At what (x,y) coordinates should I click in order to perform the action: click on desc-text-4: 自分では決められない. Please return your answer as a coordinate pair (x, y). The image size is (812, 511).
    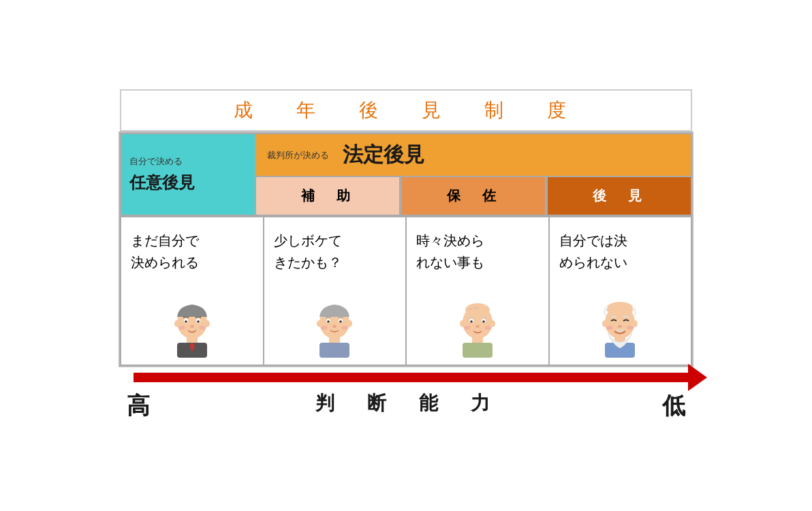
    Looking at the image, I should click on (621, 251).